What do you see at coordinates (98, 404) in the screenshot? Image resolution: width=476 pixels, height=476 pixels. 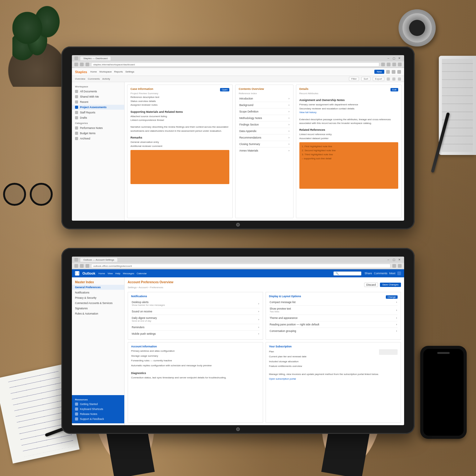 I see `side-getting-started: Getting Started` at bounding box center [98, 404].